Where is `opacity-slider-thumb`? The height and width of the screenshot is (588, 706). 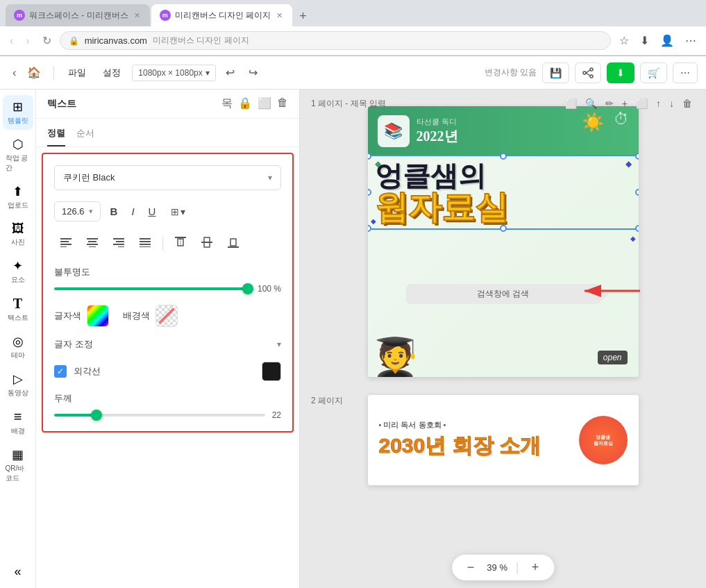
opacity-slider-thumb is located at coordinates (248, 289).